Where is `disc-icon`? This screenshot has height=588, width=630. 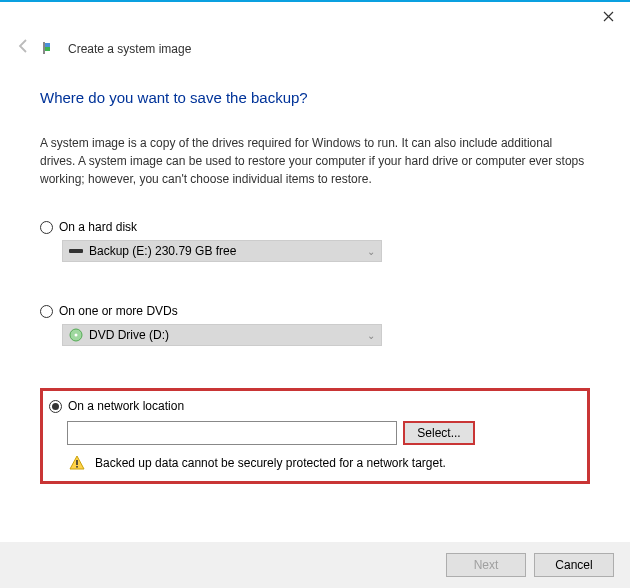 disc-icon is located at coordinates (76, 335).